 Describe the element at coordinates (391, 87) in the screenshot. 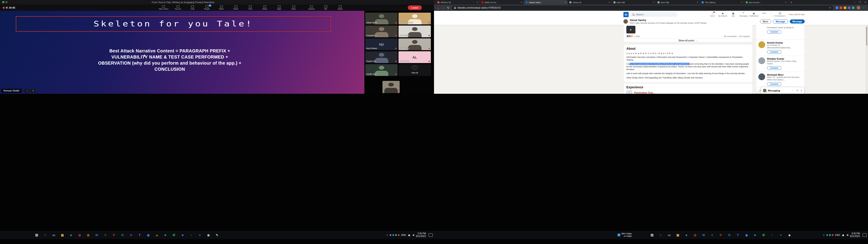

I see `active-speaker-tile` at that location.